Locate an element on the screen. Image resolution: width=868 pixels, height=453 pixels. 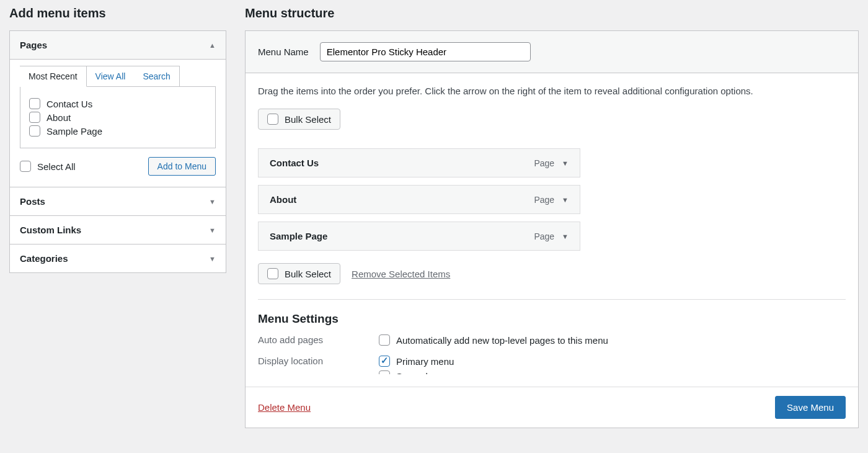
menu-item: Contact Us Page ▼ is located at coordinates (419, 163).